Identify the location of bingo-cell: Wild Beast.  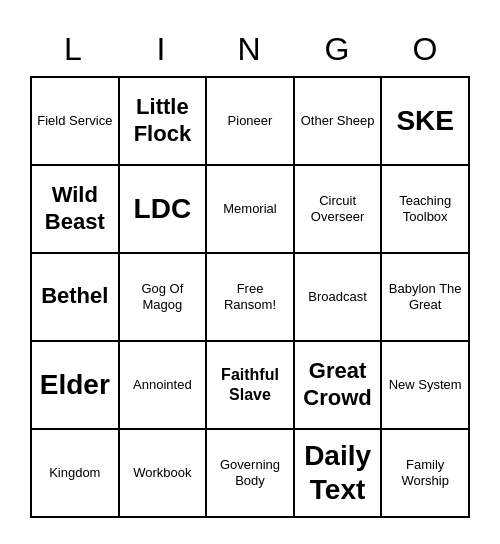
(76, 210).